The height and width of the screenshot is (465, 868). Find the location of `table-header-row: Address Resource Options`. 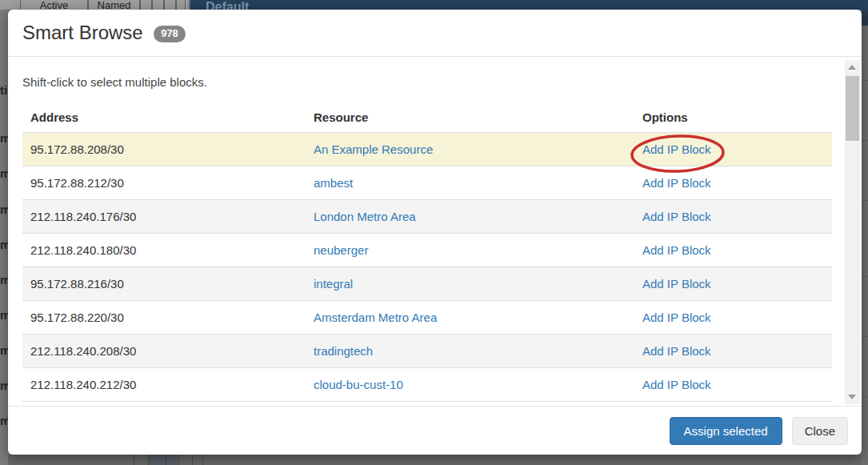

table-header-row: Address Resource Options is located at coordinates (427, 116).